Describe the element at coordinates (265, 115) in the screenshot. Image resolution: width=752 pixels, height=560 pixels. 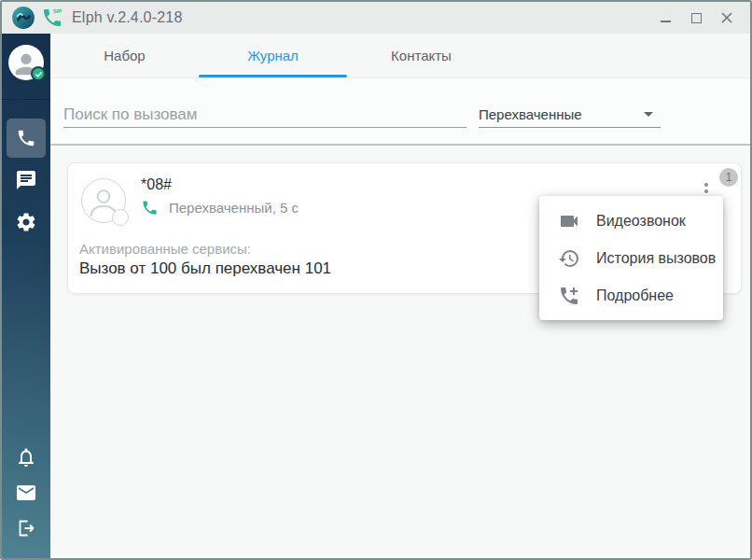
I see `search-input` at that location.